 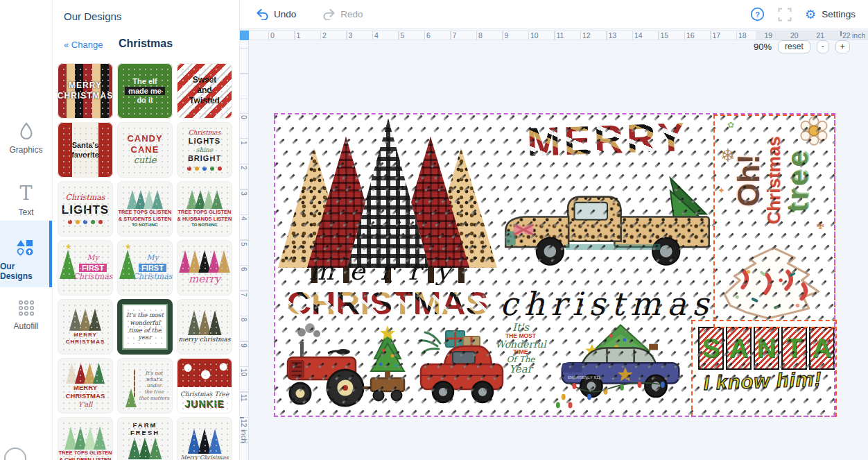 I want to click on christmas-script-text: christmas, so click(x=607, y=304).